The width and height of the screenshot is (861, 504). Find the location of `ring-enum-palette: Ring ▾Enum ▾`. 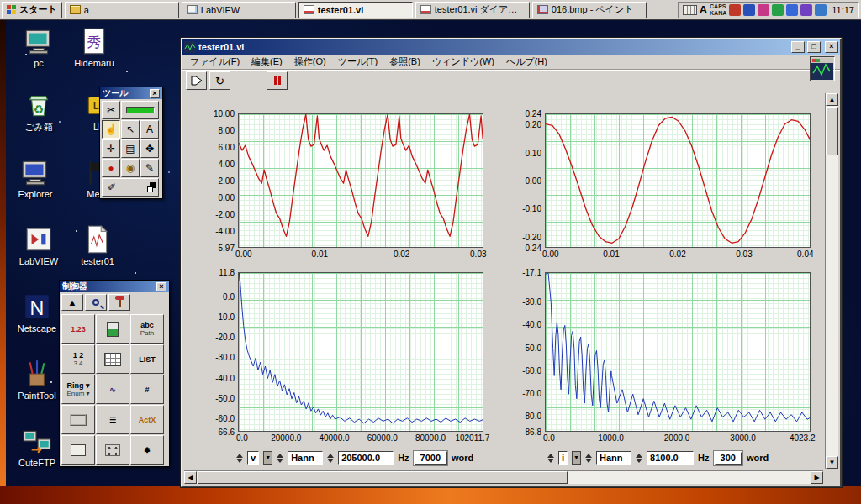

ring-enum-palette: Ring ▾Enum ▾ is located at coordinates (78, 390).